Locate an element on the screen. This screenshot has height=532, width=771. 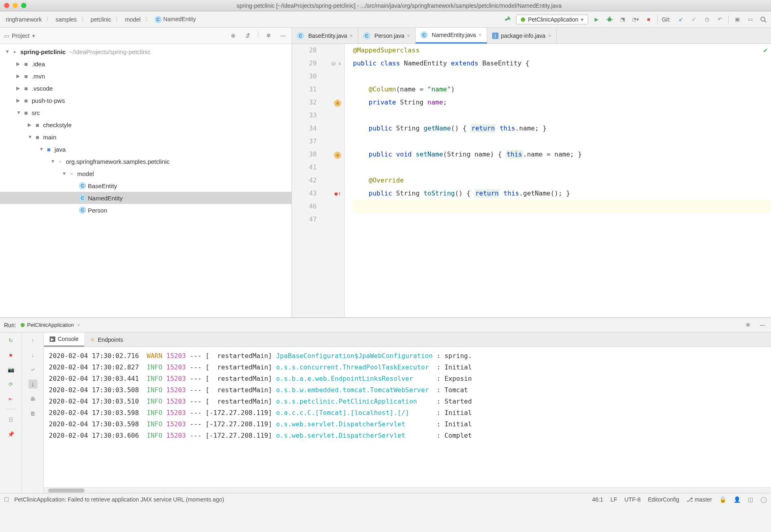
project-structure-button: ▣ is located at coordinates (737, 20).